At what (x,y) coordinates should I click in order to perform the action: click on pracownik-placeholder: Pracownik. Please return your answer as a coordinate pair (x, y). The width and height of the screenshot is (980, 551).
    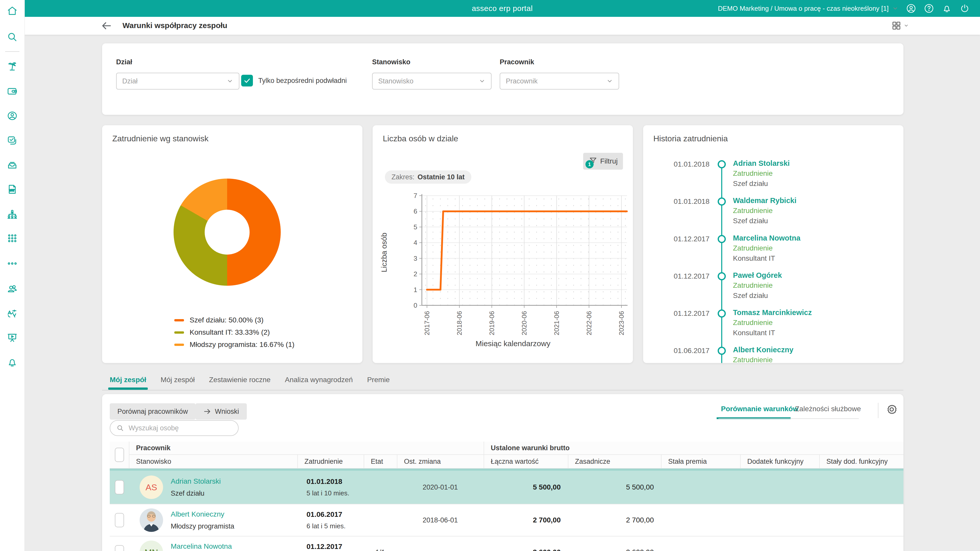
    Looking at the image, I should click on (522, 81).